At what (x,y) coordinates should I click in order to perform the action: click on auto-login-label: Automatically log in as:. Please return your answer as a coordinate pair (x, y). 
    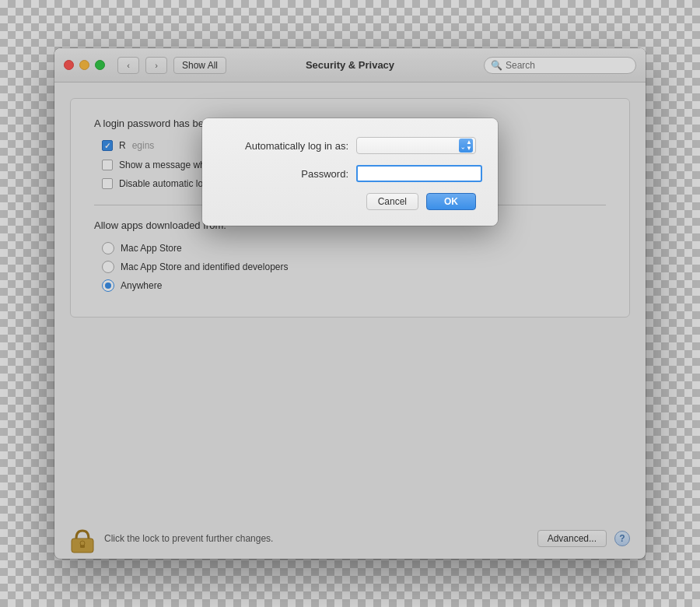
    Looking at the image, I should click on (290, 146).